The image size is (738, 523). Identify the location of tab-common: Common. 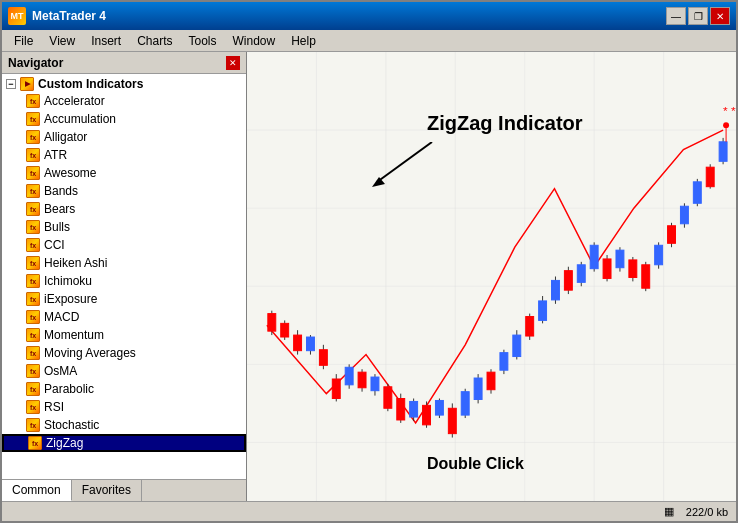
(37, 490).